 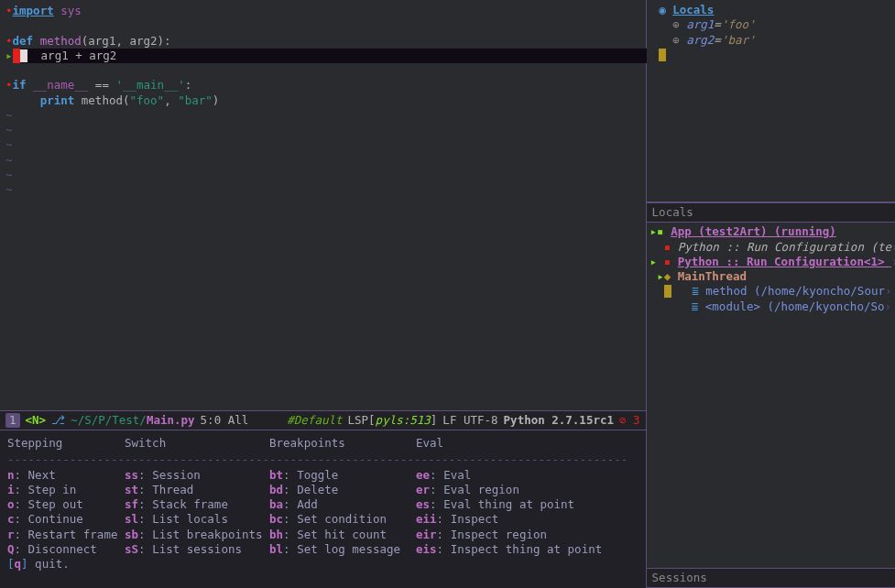 What do you see at coordinates (773, 55) in the screenshot?
I see `locals-cursor` at bounding box center [773, 55].